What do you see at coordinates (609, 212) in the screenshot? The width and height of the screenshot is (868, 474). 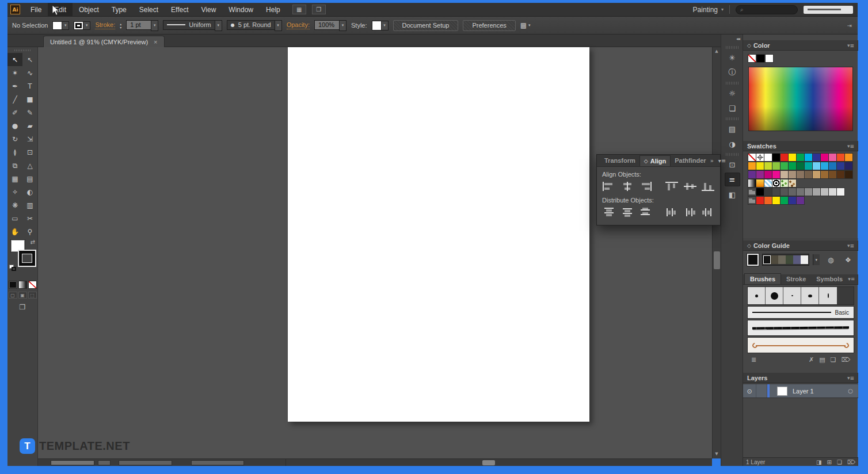 I see `vertical-distribute-top-button` at bounding box center [609, 212].